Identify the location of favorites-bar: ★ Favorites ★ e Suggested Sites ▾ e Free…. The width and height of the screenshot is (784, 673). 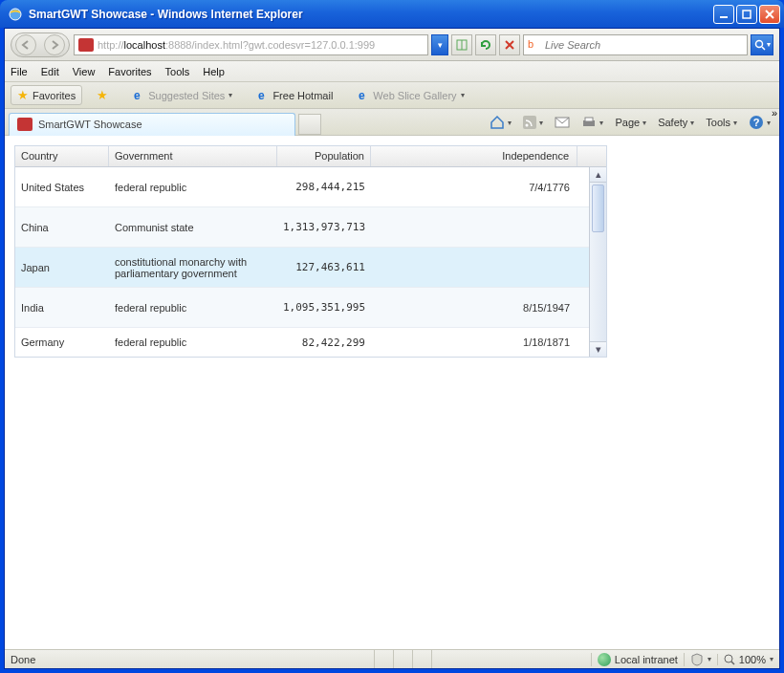
(392, 96).